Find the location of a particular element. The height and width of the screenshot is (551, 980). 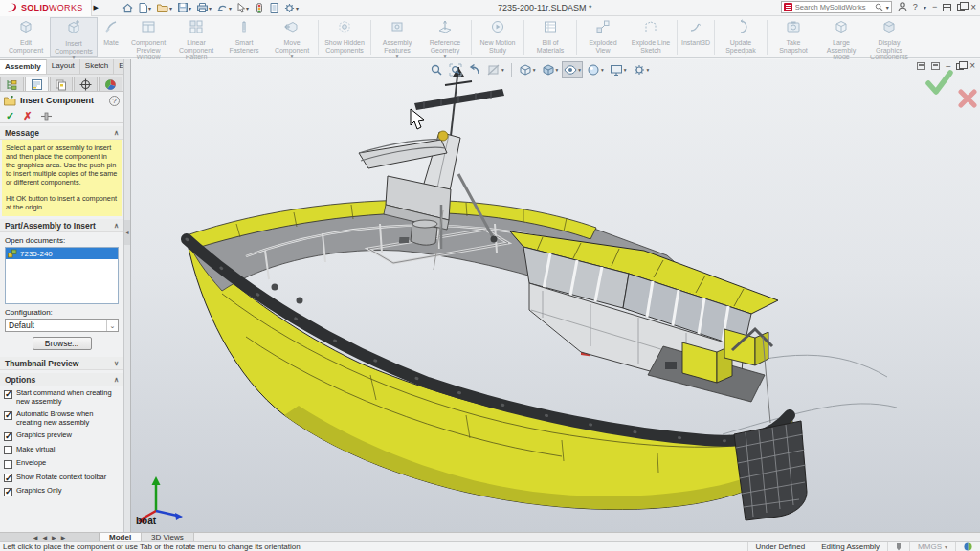

units-caret-icon: ▾ is located at coordinates (946, 547).